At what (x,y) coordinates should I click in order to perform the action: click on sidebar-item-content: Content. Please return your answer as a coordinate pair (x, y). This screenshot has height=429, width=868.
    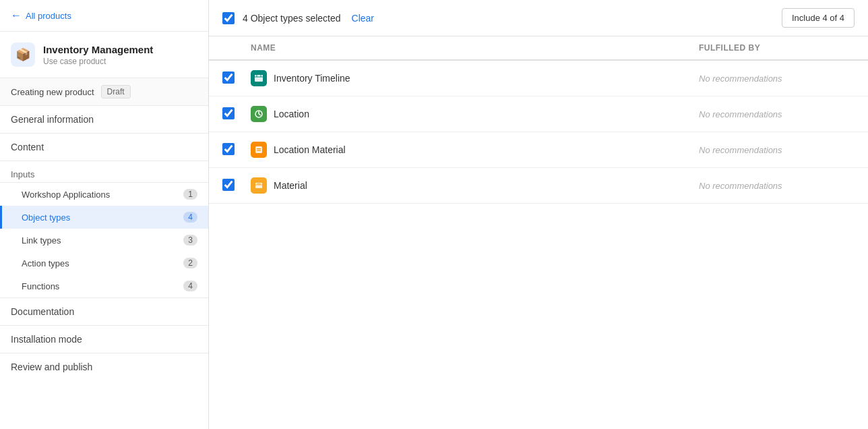
    Looking at the image, I should click on (104, 147).